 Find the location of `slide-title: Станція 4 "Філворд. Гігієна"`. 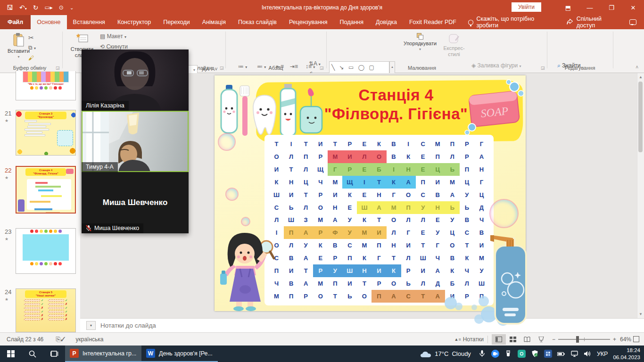

slide-title: Станція 4 "Філворд. Гігієна" is located at coordinates (396, 105).